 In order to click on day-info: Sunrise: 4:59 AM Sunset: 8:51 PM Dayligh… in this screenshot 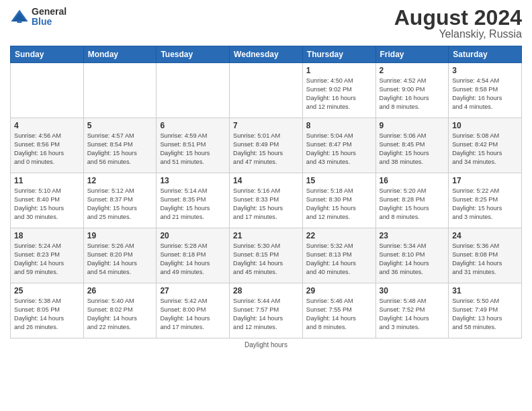, I will do `click(193, 149)`.